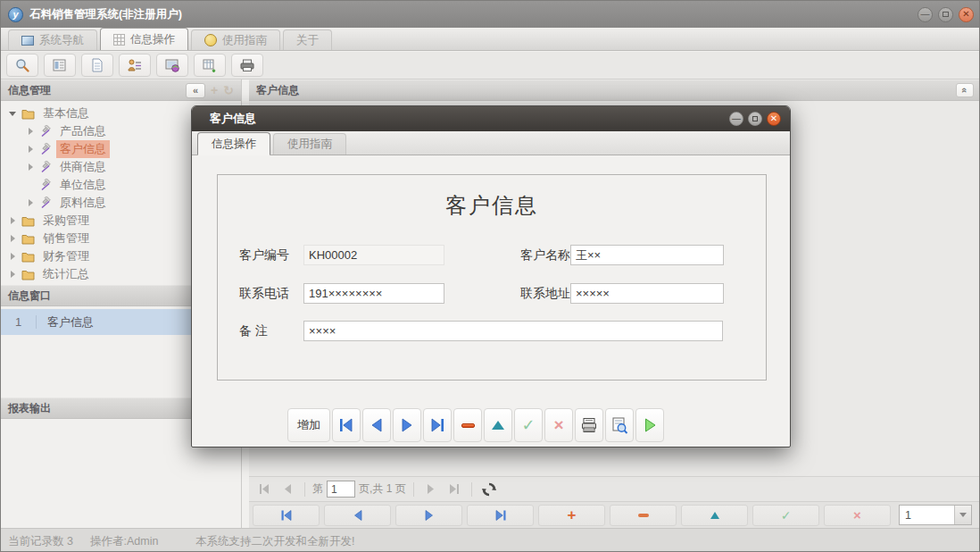 This screenshot has height=552, width=980. What do you see at coordinates (172, 65) in the screenshot?
I see `screen-globe-button` at bounding box center [172, 65].